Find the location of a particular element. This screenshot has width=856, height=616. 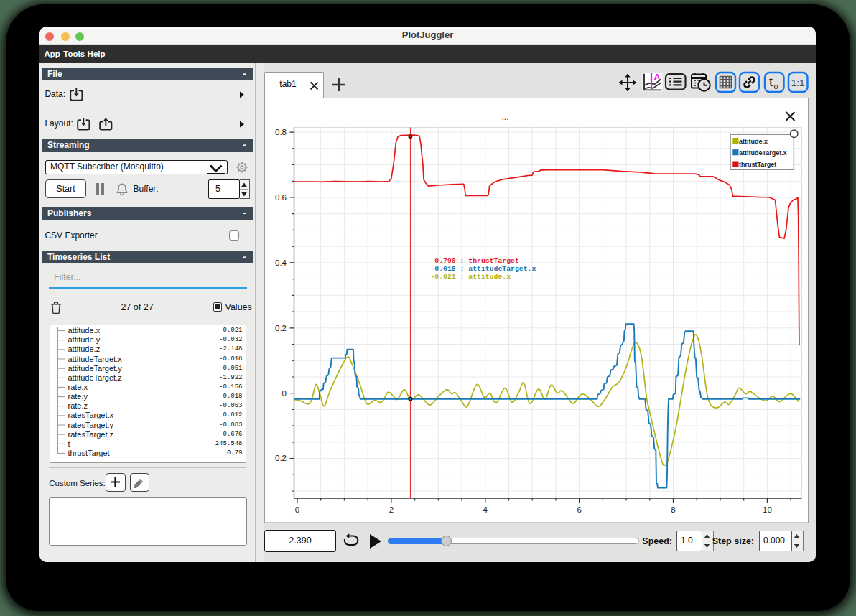

svg-text: 0.4 is located at coordinates (282, 262).